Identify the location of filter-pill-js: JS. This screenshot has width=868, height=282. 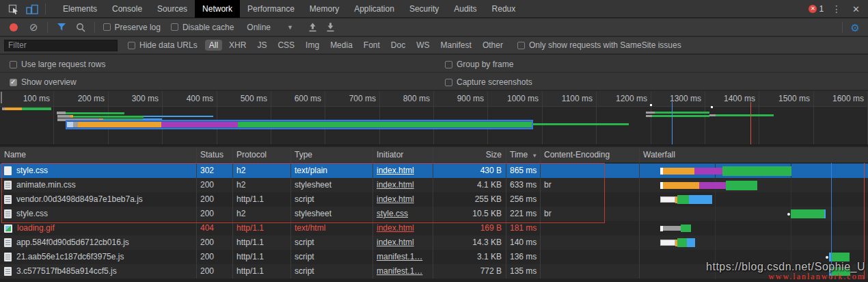
(262, 45).